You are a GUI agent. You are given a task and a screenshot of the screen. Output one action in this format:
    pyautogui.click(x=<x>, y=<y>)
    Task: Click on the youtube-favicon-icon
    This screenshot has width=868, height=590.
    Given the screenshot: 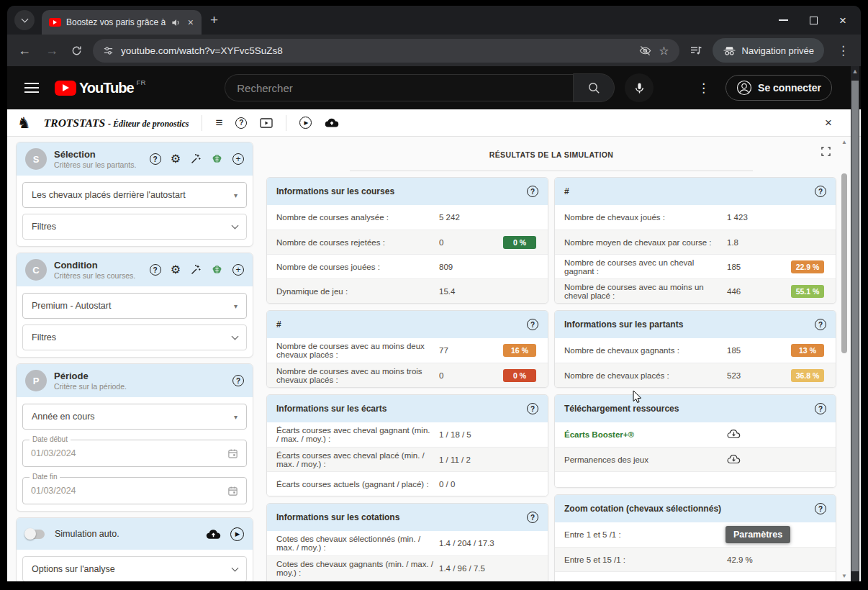 What is the action you would take?
    pyautogui.click(x=55, y=22)
    